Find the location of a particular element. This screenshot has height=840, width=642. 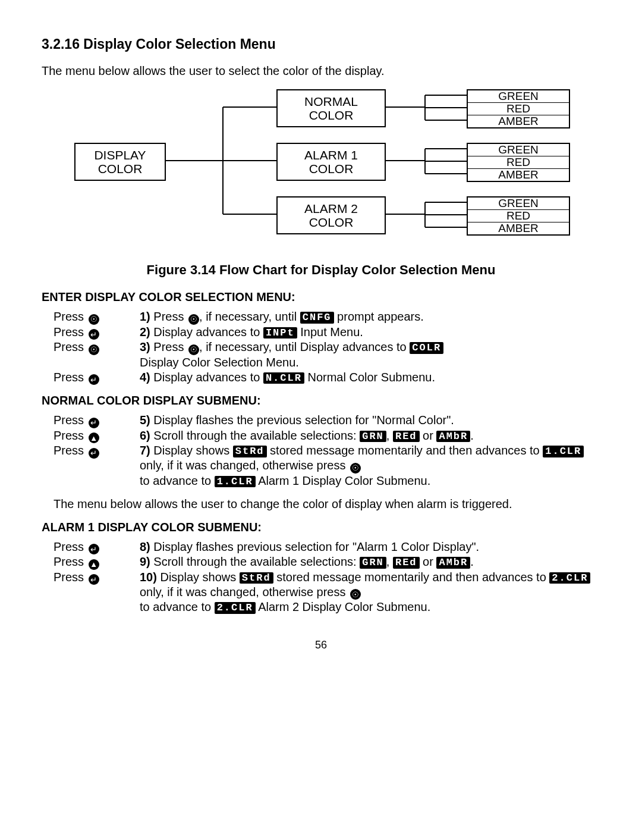

step-text: 1) Press ☉, if necessary, until CNFG pro… is located at coordinates (370, 317).